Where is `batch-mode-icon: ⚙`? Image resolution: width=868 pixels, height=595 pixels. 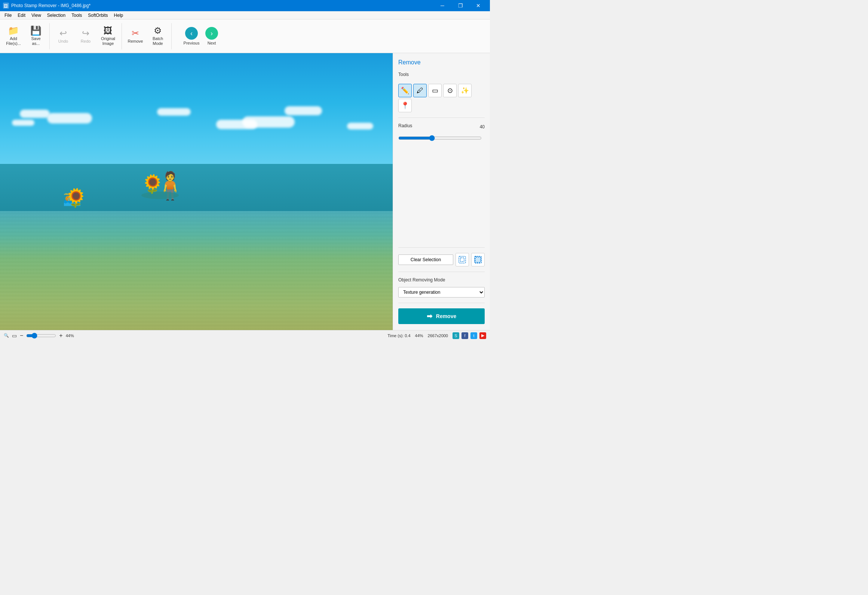 batch-mode-icon: ⚙ is located at coordinates (158, 31).